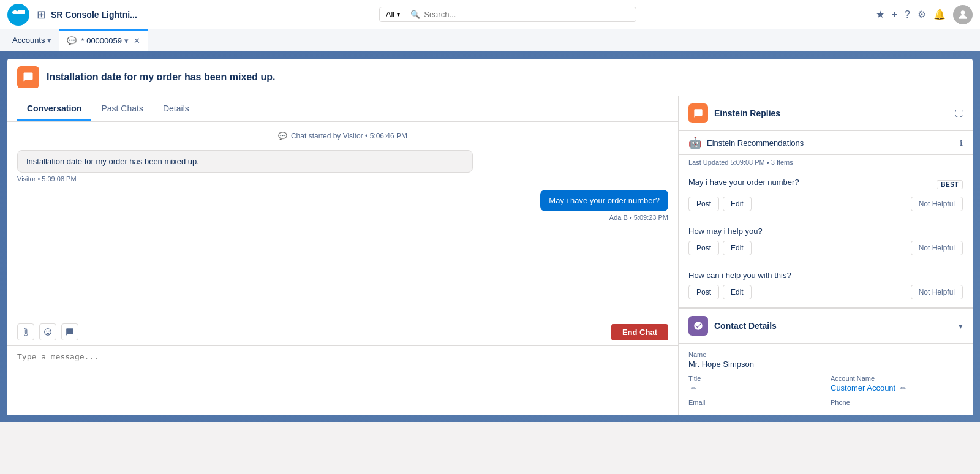  What do you see at coordinates (343, 109) in the screenshot?
I see `sub-tabs: Conversation Past Chats Details` at bounding box center [343, 109].